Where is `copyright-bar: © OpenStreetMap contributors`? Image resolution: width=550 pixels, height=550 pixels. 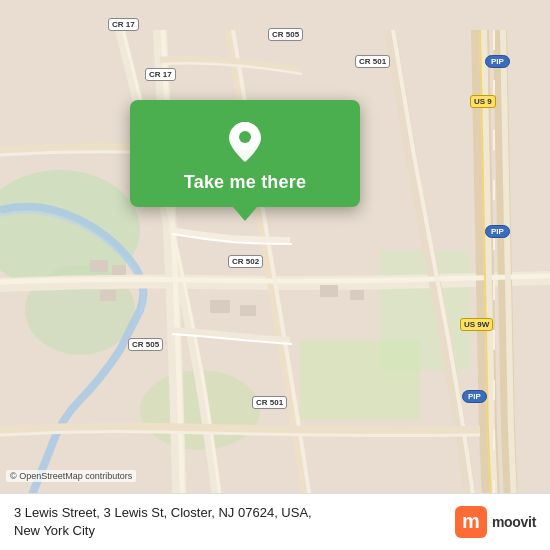
copyright-bar: © OpenStreetMap contributors is located at coordinates (71, 476).